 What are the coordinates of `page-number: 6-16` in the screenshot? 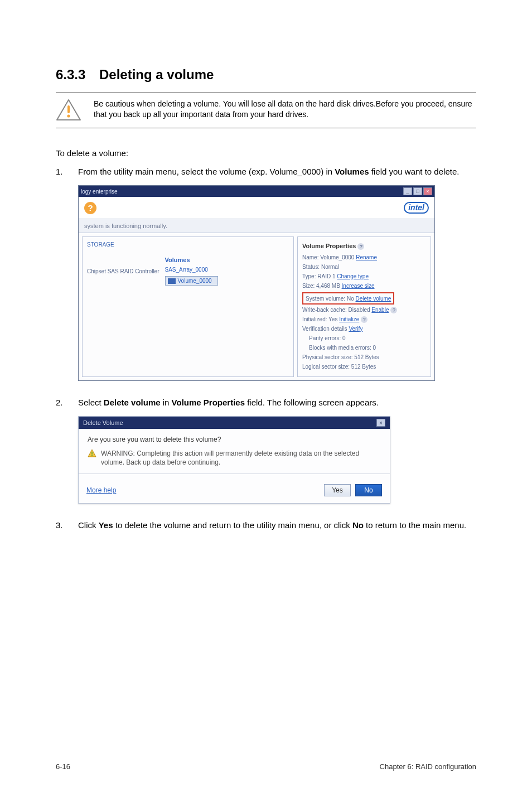 It's located at (63, 766).